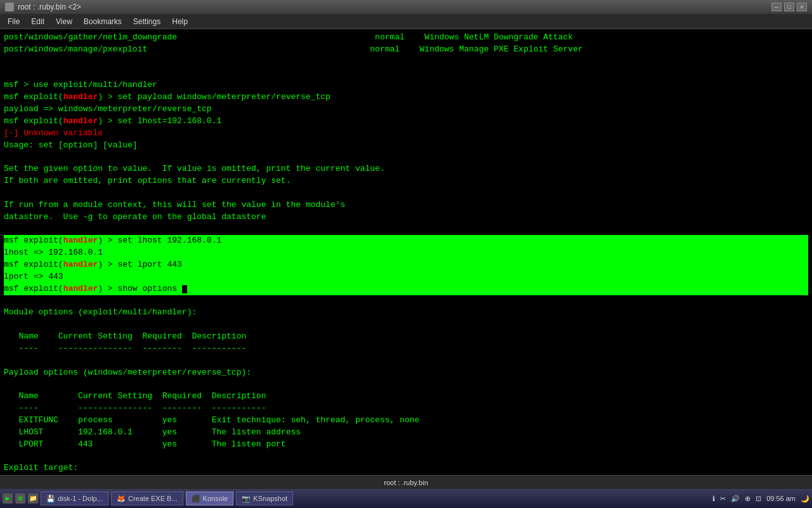 The image size is (812, 508). Describe the element at coordinates (38, 22) in the screenshot. I see `menu-edit: Edit` at that location.